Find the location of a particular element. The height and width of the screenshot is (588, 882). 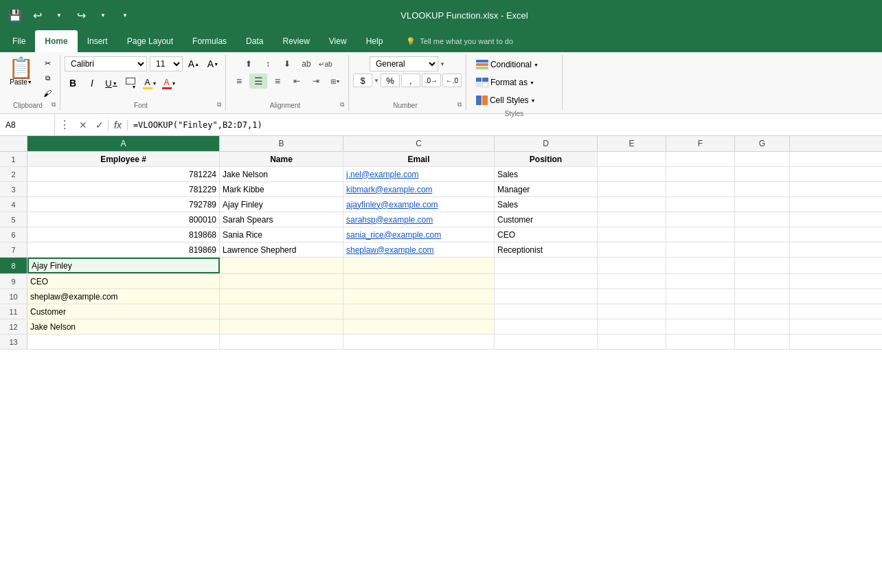

cell-d1: Position is located at coordinates (546, 159).